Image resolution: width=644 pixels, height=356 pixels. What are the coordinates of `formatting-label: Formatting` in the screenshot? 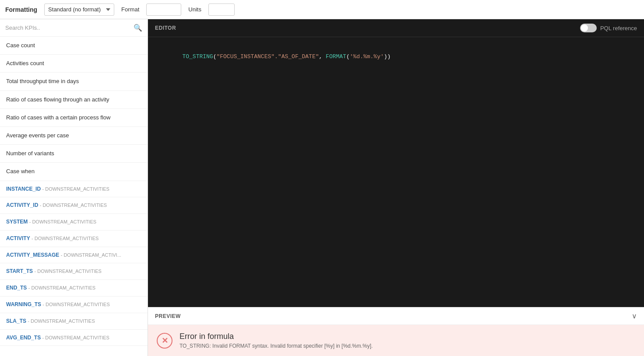 It's located at (21, 10).